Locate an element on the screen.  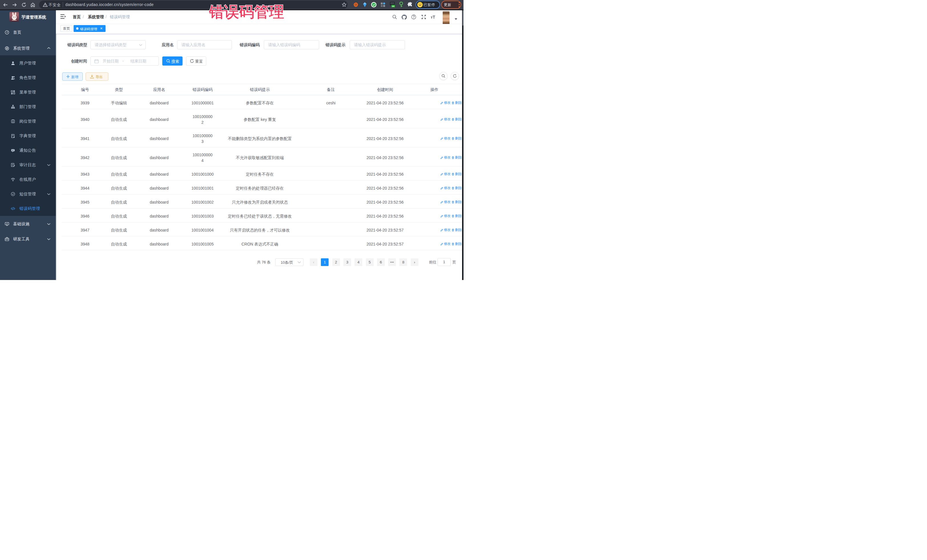
svg-text: on is located at coordinates (394, 6).